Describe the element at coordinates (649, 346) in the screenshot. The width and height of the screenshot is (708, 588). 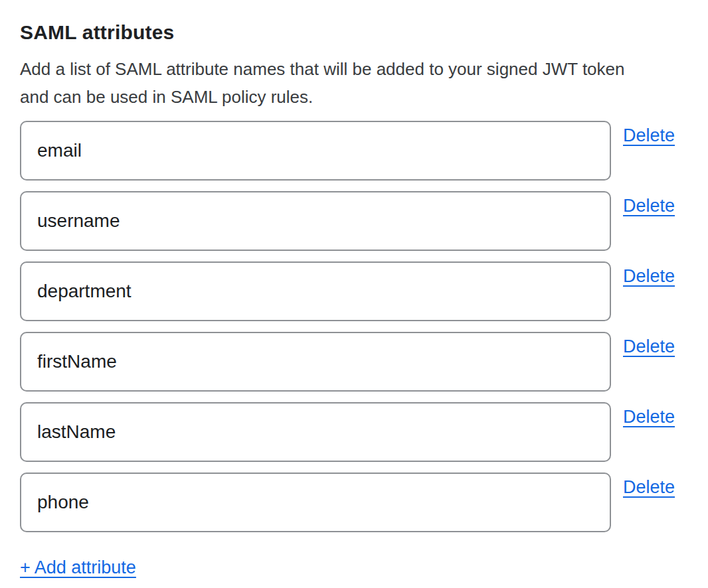
I see `delete-link-firstname: Delete` at that location.